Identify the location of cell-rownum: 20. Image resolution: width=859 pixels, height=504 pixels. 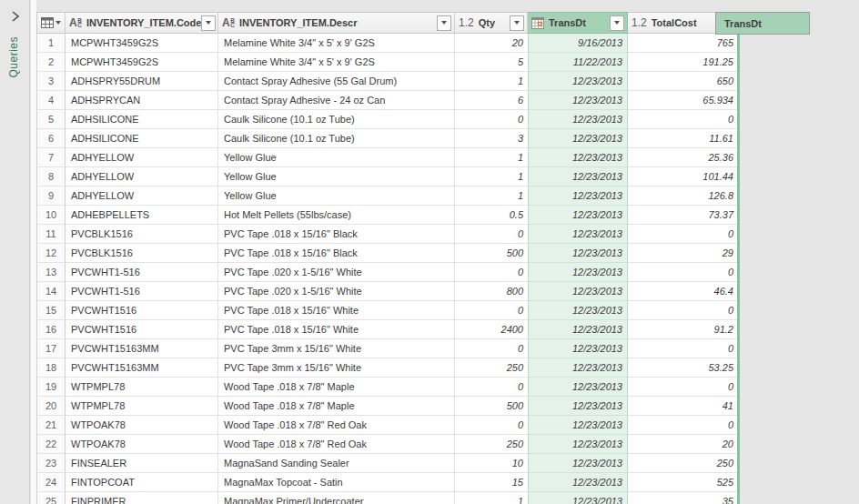
(51, 406).